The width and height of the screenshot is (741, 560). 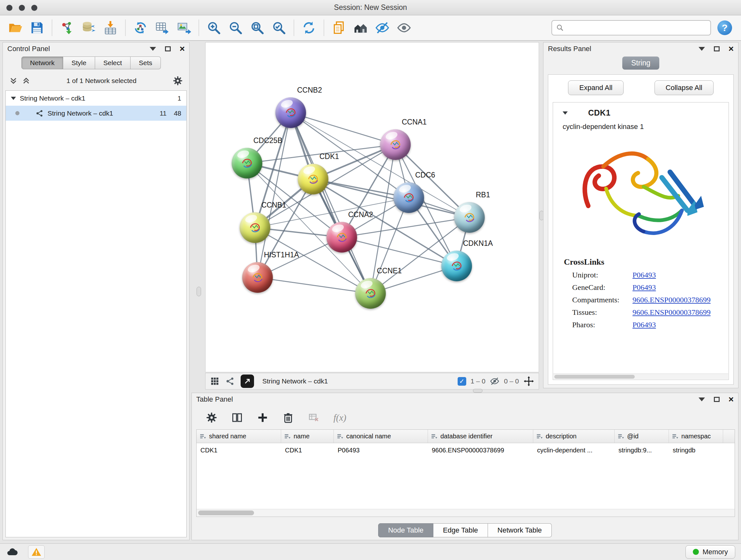 I want to click on table-cell: 9606.ENSP00000378699, so click(x=480, y=450).